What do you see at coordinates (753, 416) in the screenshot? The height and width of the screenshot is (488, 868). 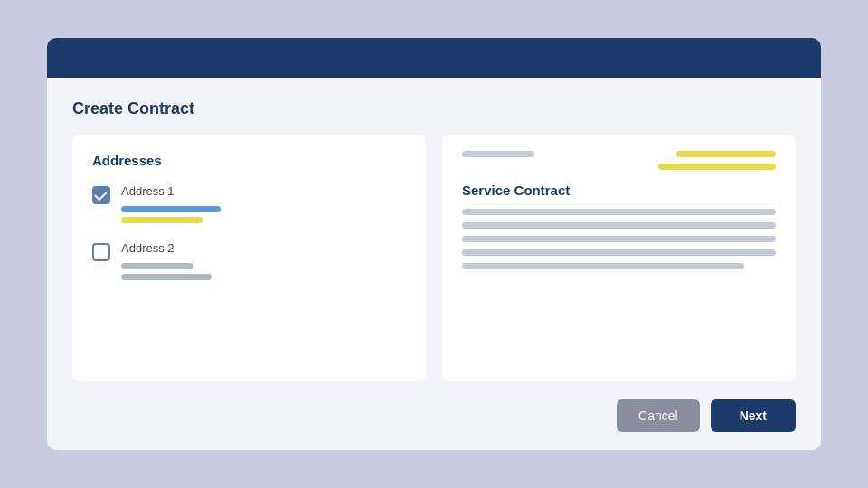 I see `next-button: Next` at bounding box center [753, 416].